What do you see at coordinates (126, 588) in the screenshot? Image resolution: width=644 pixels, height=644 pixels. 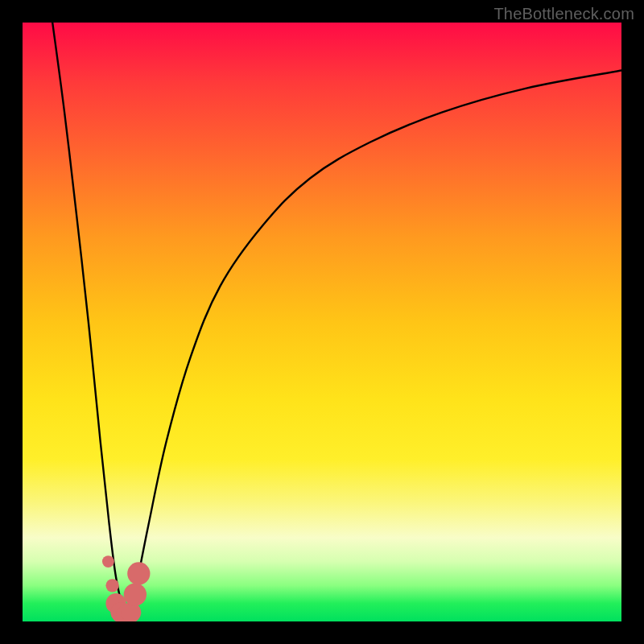 I see `marker-layer` at bounding box center [126, 588].